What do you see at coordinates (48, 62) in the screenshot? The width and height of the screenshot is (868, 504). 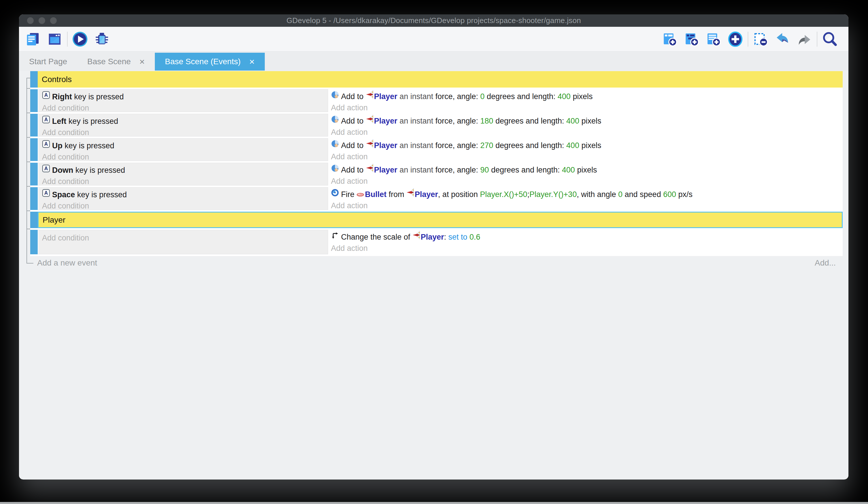 I see `tab-start-page: Start Page` at bounding box center [48, 62].